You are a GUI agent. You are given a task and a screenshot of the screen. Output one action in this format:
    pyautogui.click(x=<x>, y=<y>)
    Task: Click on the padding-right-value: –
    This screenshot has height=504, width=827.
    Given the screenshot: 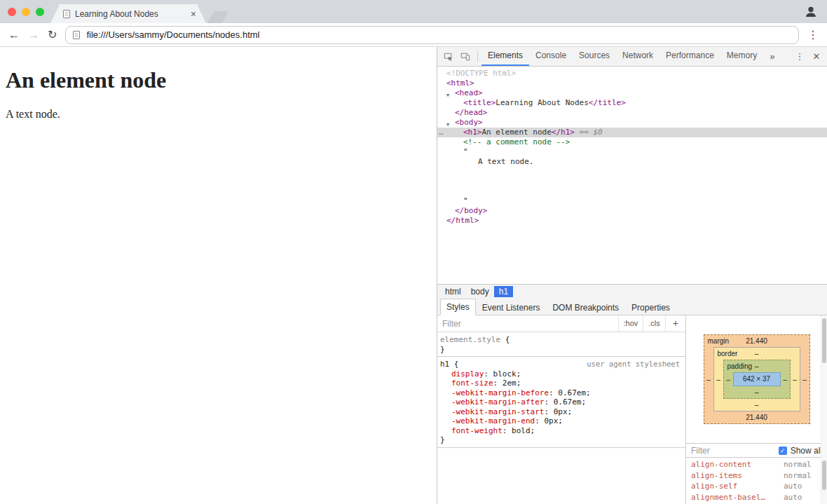 What is the action you would take?
    pyautogui.click(x=785, y=380)
    